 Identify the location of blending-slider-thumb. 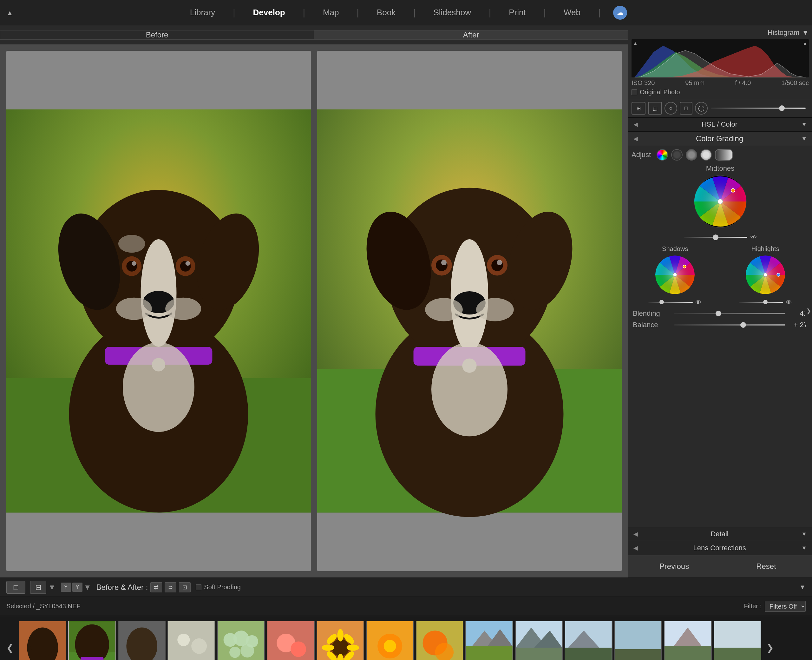
(718, 313).